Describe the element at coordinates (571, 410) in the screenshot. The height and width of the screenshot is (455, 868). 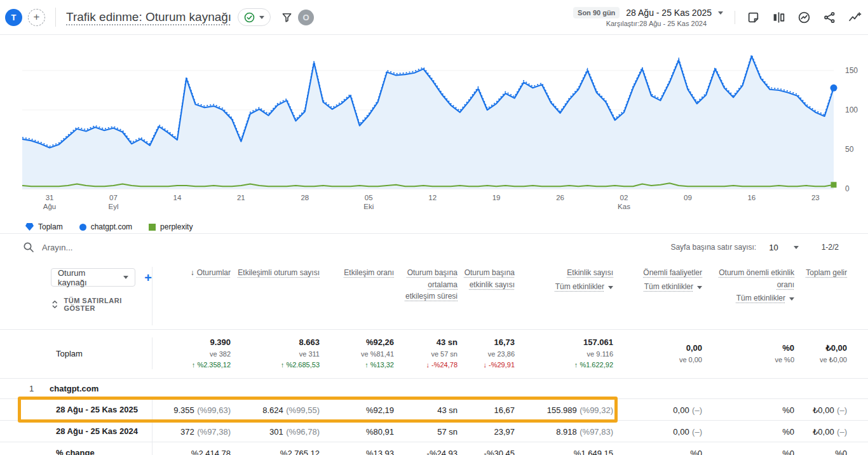
I see `cell-event-count: 155.989 (%99,32)` at that location.